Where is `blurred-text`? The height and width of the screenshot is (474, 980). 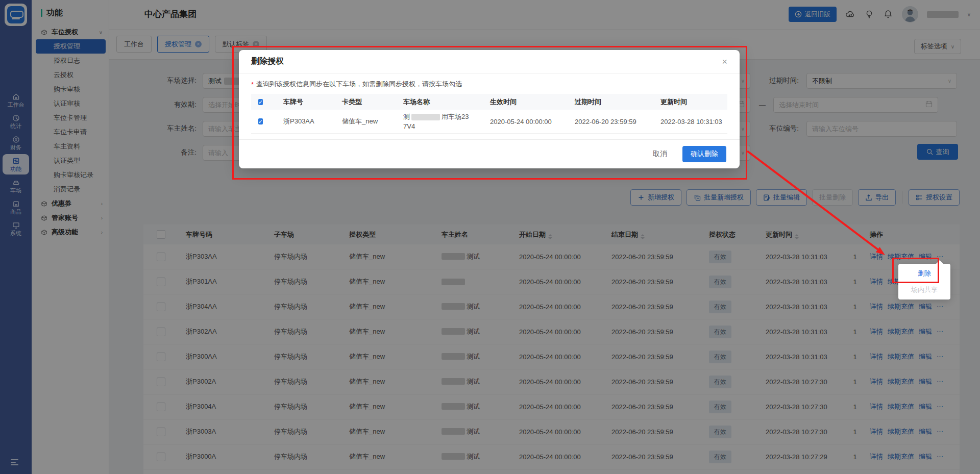
blurred-text is located at coordinates (426, 117).